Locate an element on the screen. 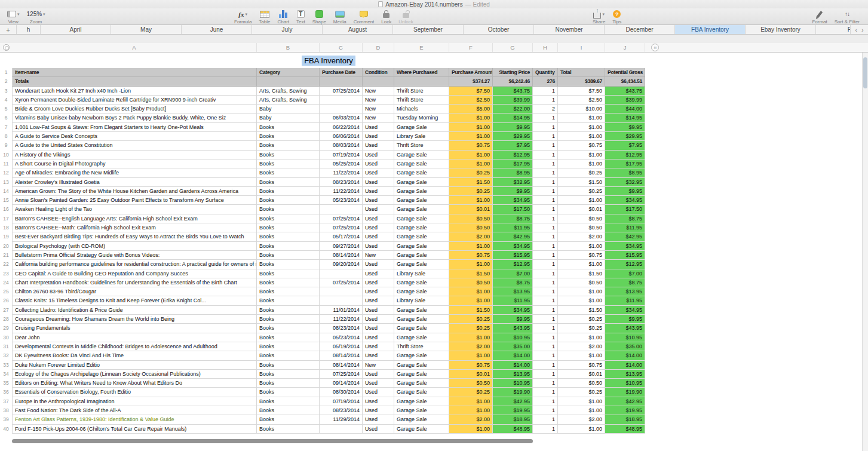 The width and height of the screenshot is (868, 451). cell: Category is located at coordinates (288, 73).